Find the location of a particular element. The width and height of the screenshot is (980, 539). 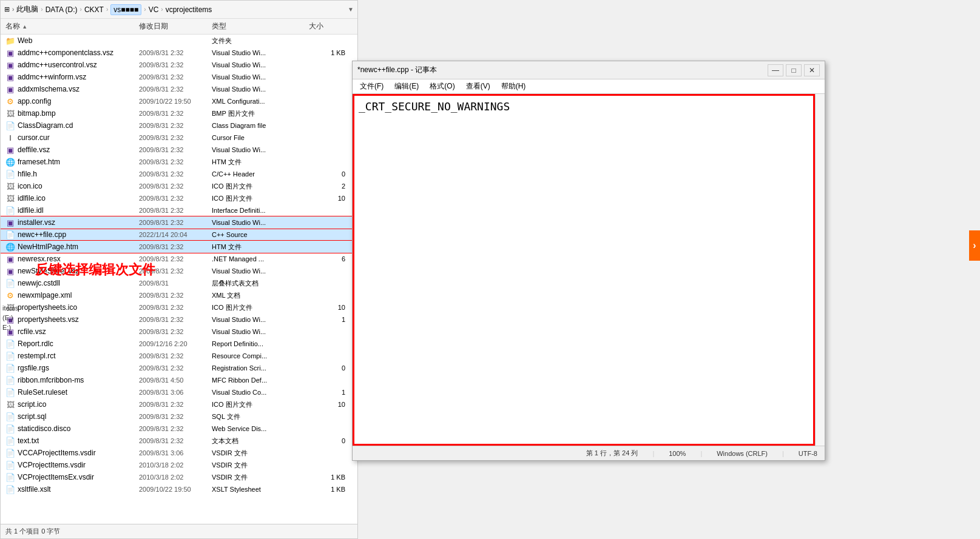

table-row: 📄 hfile.h 2009/8/31 2:32 C/C++ Header 0 is located at coordinates (179, 174).